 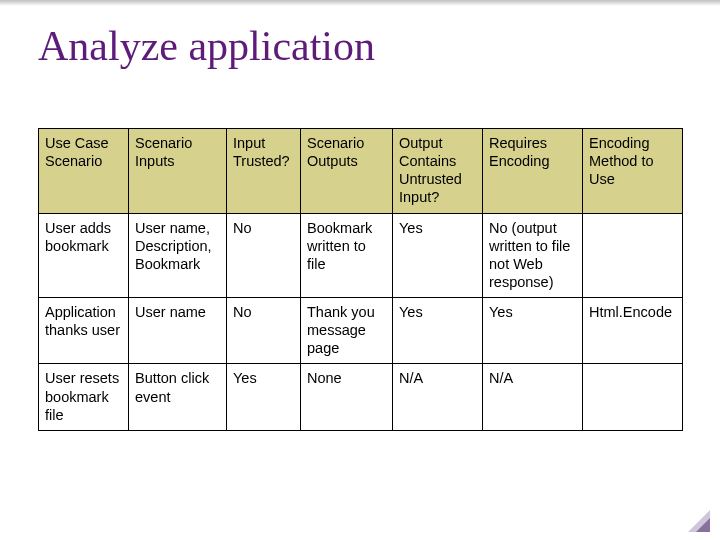 I want to click on table-row: Application thanks user User name No Tha…, so click(x=361, y=331).